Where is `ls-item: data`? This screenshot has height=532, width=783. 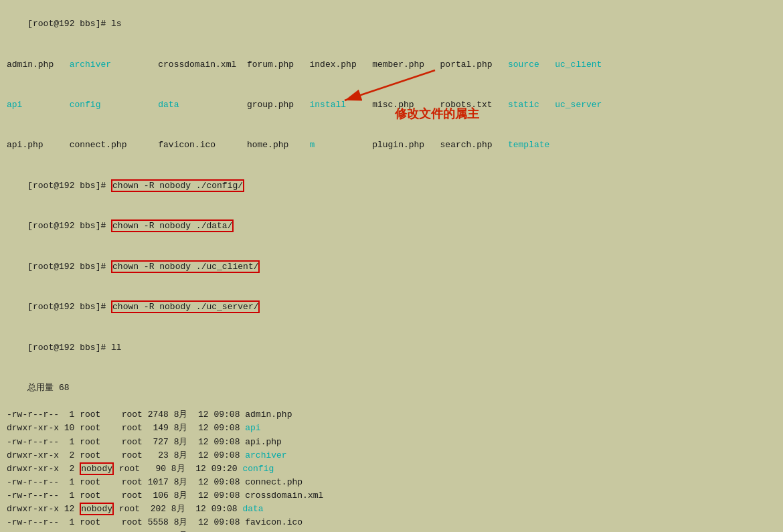 ls-item: data is located at coordinates (202, 104).